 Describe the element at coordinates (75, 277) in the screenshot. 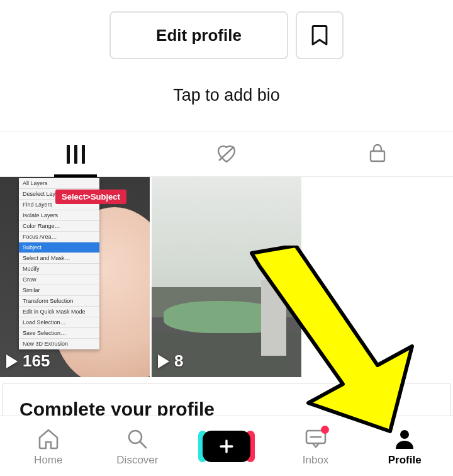

I see `video-thumb: All LayersDeselect LayersFind LayersIsol…` at that location.